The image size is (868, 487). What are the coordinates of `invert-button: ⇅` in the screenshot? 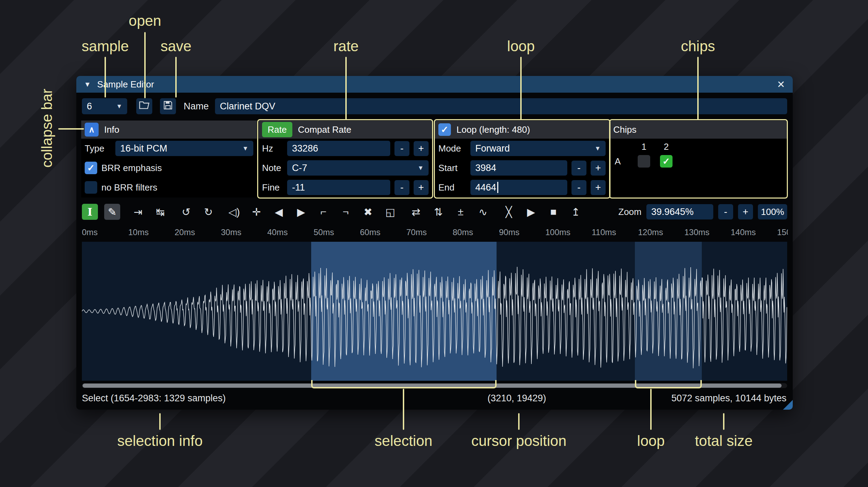 It's located at (438, 212).